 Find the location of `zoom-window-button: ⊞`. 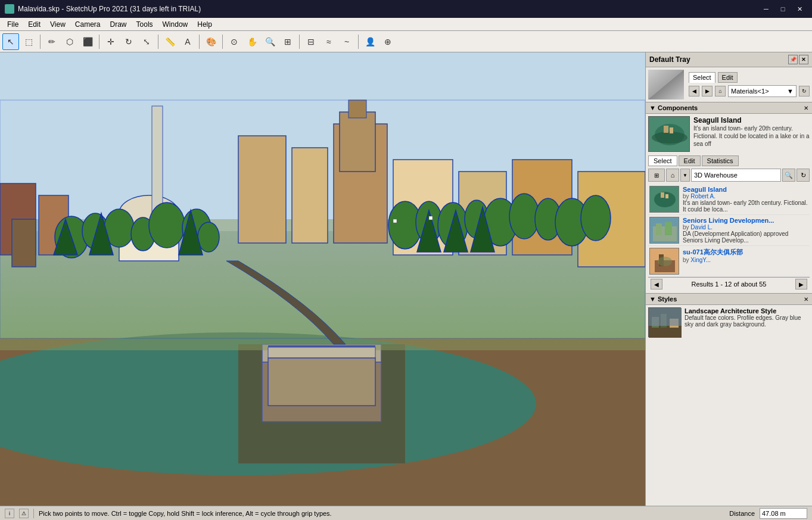

zoom-window-button: ⊞ is located at coordinates (288, 42).